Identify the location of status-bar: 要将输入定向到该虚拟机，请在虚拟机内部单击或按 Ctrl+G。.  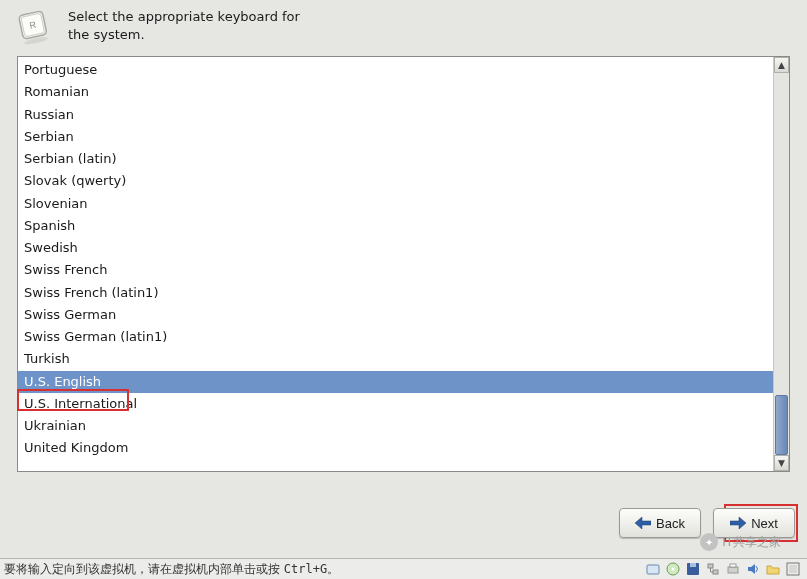
(404, 568).